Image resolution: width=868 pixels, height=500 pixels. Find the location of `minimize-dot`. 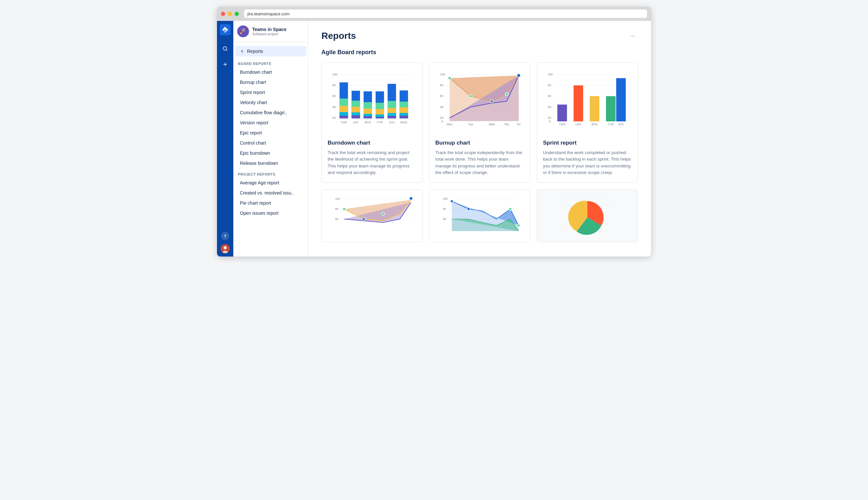

minimize-dot is located at coordinates (230, 14).